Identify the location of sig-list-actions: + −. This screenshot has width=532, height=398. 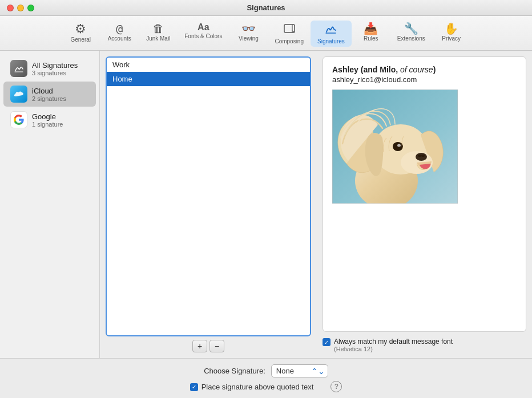
(208, 346).